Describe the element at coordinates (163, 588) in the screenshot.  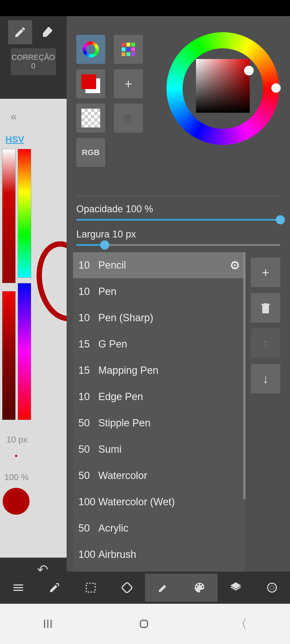
I see `brush-tab-button` at that location.